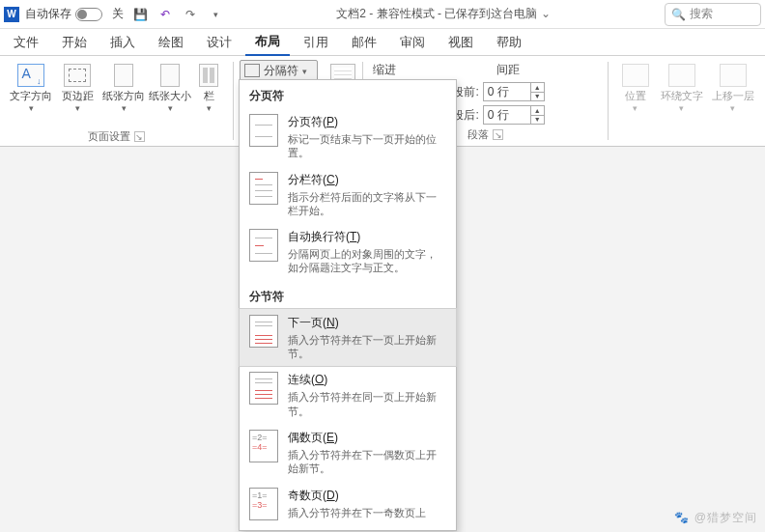 The height and width of the screenshot is (532, 765). I want to click on item-desc: 插入分节符并在下一奇数页上, so click(367, 513).